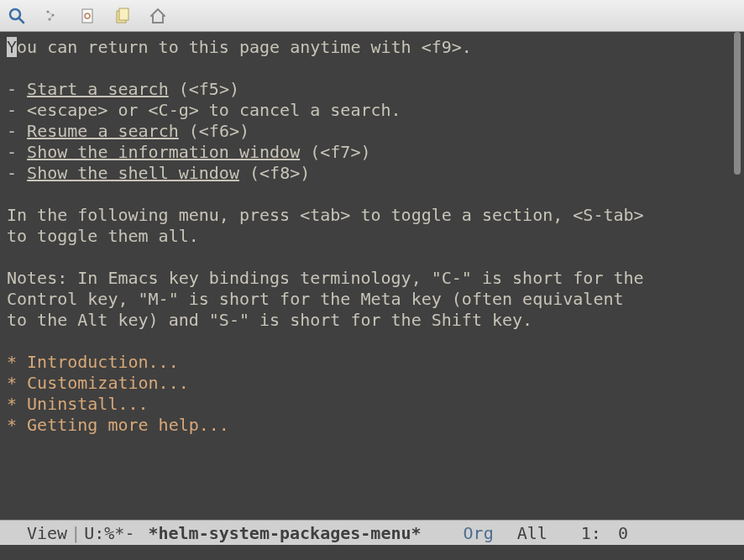  I want to click on modeline-column: 0, so click(623, 533).